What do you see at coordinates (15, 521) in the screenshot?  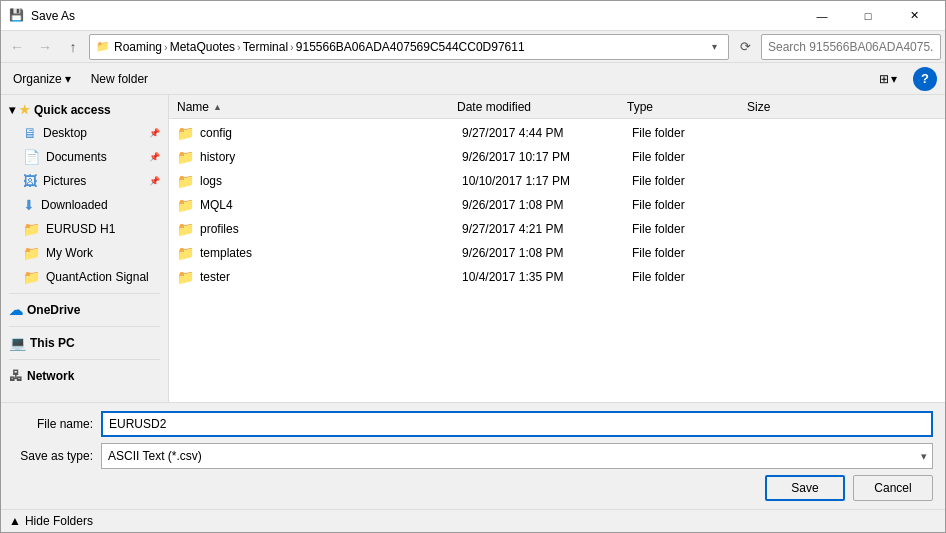 I see `hide-folders-arrow-icon: ▲` at bounding box center [15, 521].